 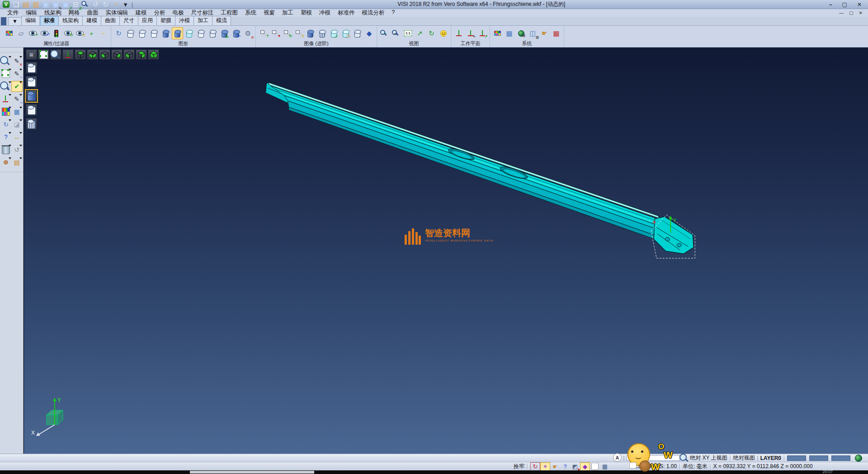 I want to click on attributes-palette-icon, so click(x=9, y=33).